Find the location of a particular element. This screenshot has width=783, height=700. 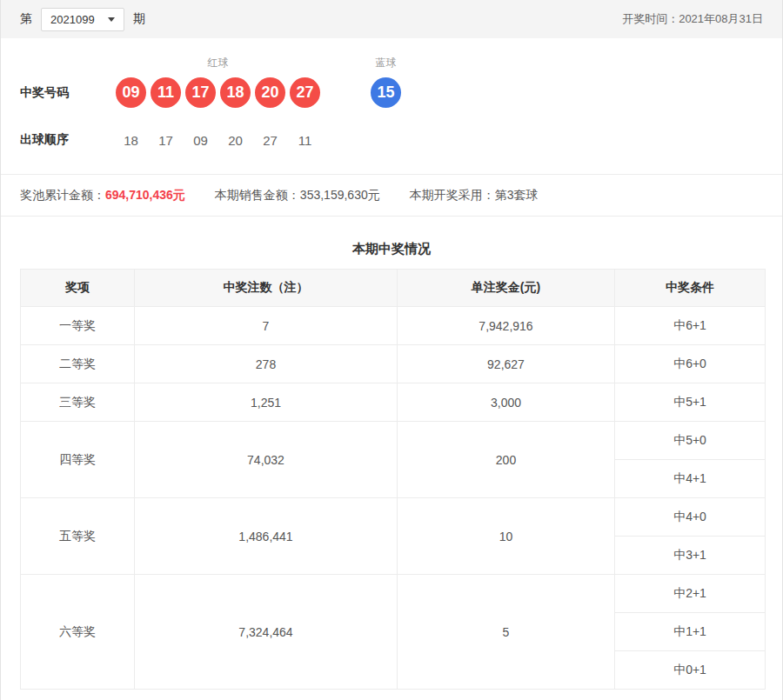

condition-cell: 中1+1 is located at coordinates (691, 632).